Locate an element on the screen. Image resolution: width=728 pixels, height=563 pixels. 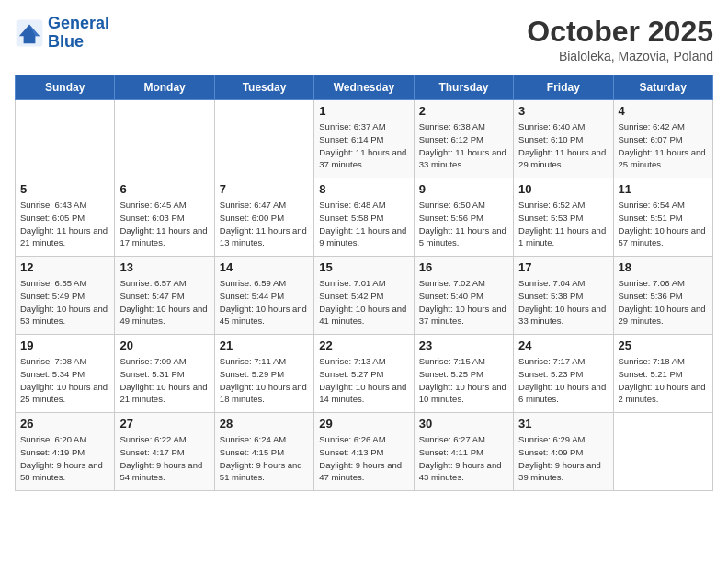
day-detail: Sunrise: 6:48 AMSunset: 5:58 PMDaylight:… is located at coordinates (364, 224).